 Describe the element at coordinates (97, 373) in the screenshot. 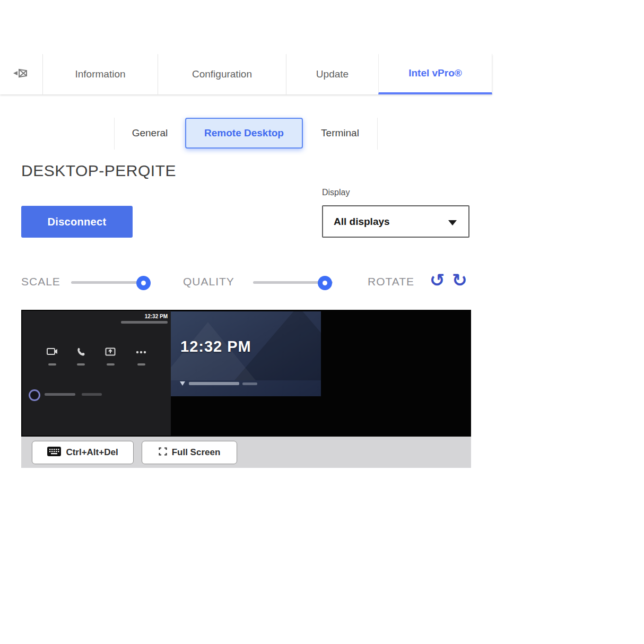

I see `remote-screen-console: 12:32 PM` at that location.